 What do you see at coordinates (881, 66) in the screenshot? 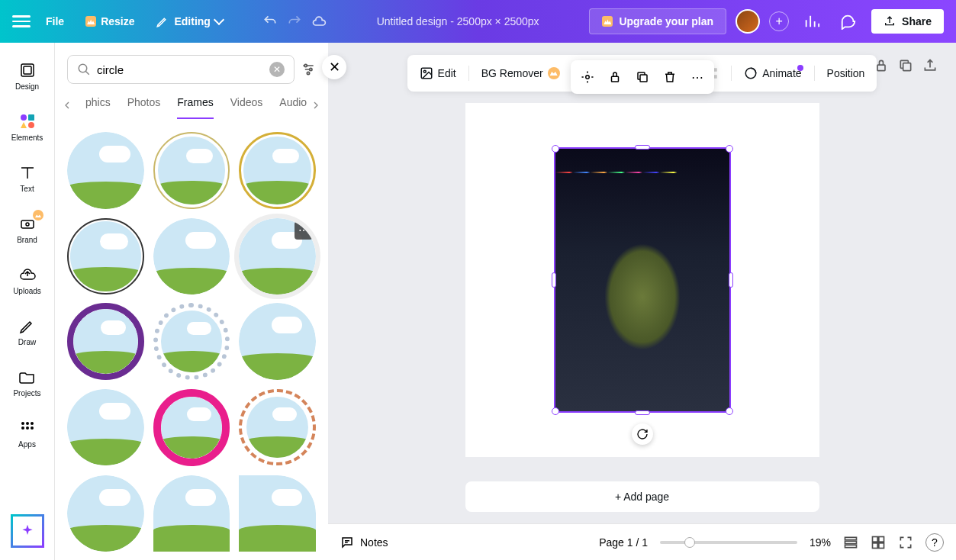
I see `lock-icon` at bounding box center [881, 66].